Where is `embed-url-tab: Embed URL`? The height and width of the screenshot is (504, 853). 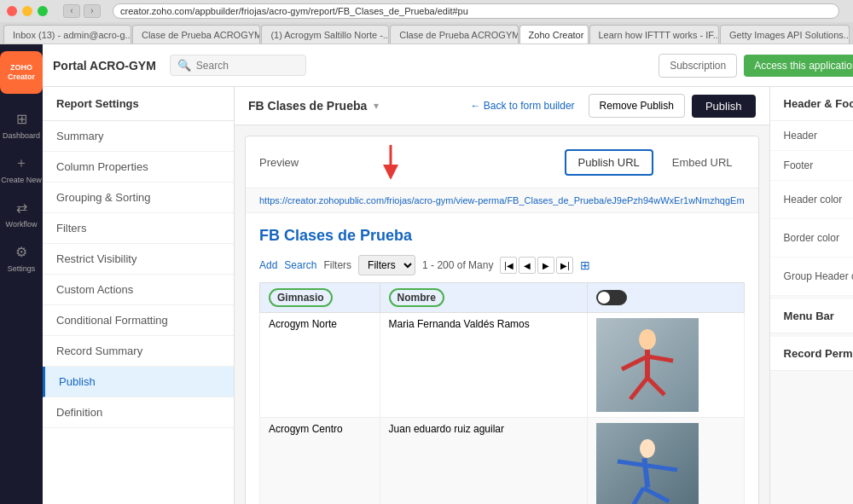
embed-url-tab: Embed URL is located at coordinates (703, 162).